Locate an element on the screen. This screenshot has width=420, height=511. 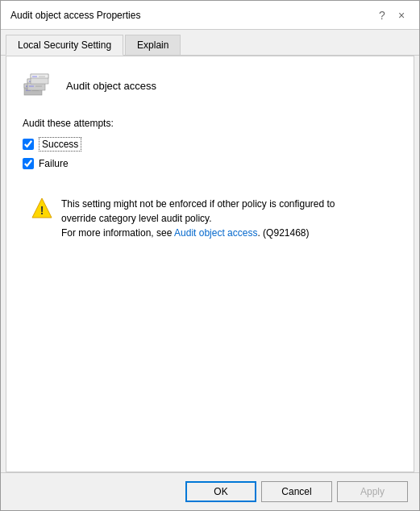
success-label: Success is located at coordinates (60, 144).